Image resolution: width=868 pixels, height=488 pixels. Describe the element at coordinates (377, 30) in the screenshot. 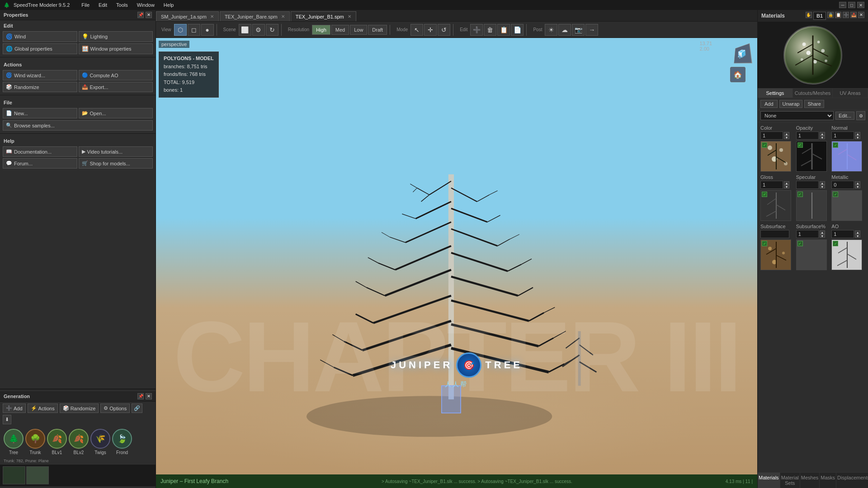

I see `res-draft-button: Draft` at that location.